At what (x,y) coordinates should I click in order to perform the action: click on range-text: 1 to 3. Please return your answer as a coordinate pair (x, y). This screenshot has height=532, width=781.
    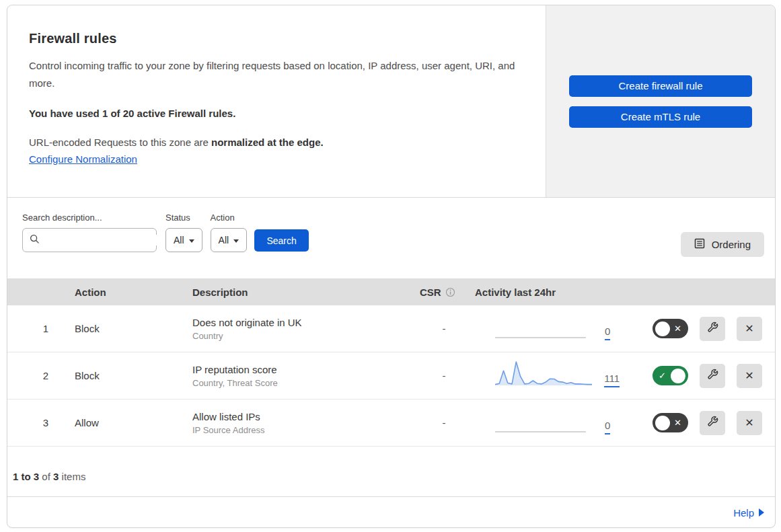
    Looking at the image, I should click on (26, 476).